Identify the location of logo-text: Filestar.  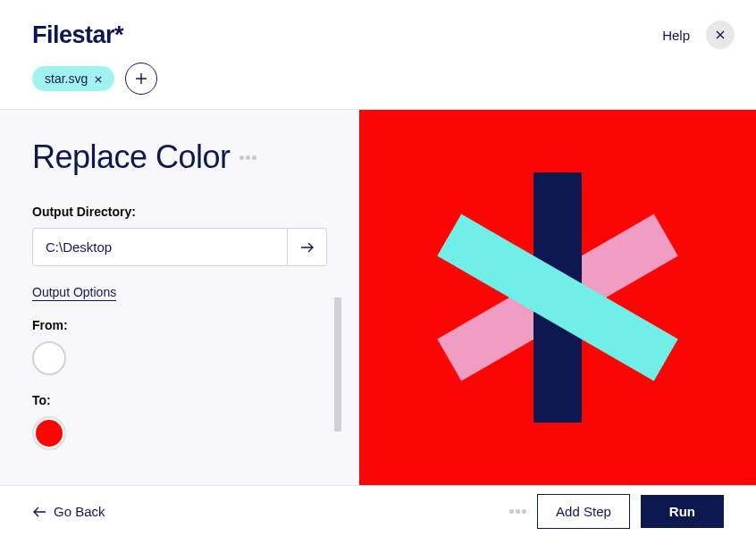
(73, 35).